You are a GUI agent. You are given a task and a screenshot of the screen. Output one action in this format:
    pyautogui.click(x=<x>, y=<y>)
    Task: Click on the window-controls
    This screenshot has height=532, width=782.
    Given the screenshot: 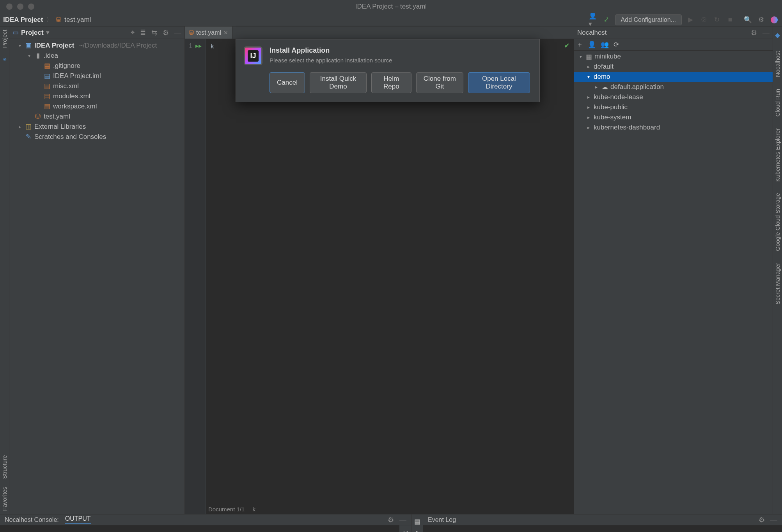 What is the action you would take?
    pyautogui.click(x=17, y=7)
    